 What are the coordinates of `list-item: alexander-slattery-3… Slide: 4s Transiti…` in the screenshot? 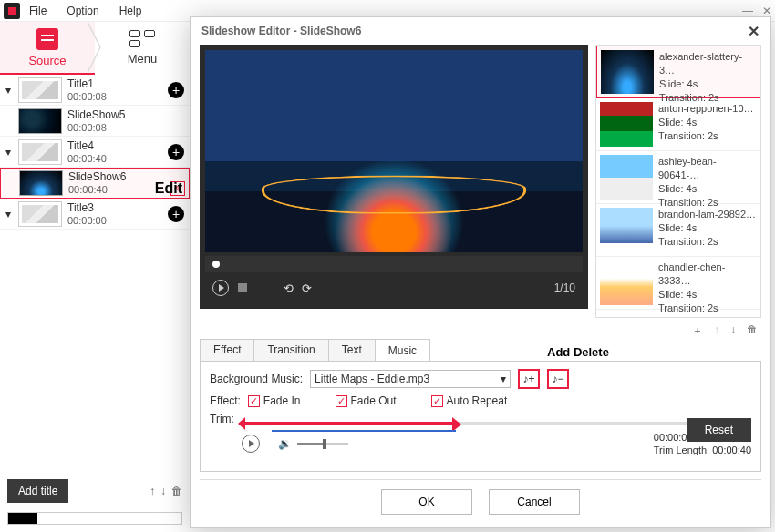 It's located at (678, 72).